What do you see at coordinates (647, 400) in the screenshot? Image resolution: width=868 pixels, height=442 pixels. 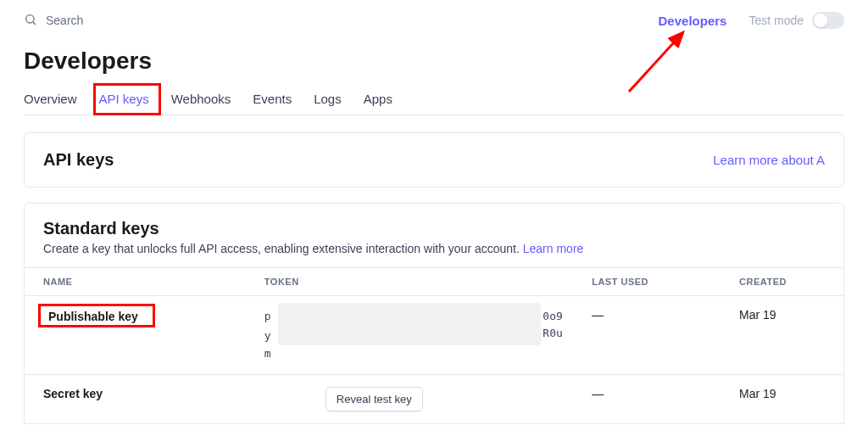 I see `last-used-secret: —` at bounding box center [647, 400].